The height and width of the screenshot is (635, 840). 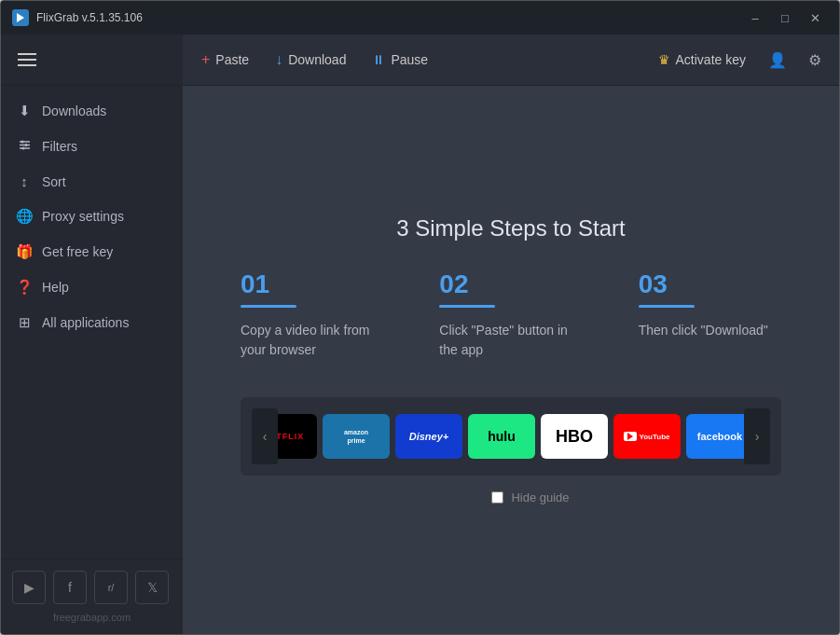 I want to click on sidebar-label-all-apps: All applications, so click(x=86, y=323).